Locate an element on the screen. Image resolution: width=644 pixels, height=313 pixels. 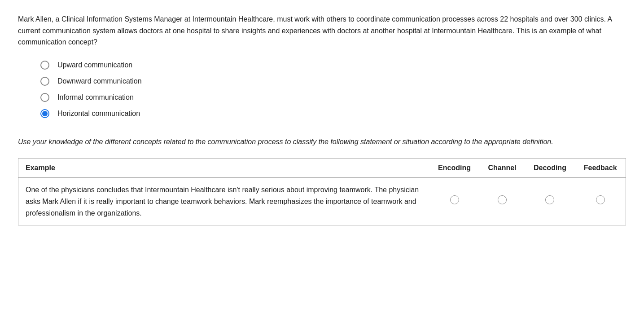
table-cell-example: One of the physicians concludes that Int… is located at coordinates (224, 201).